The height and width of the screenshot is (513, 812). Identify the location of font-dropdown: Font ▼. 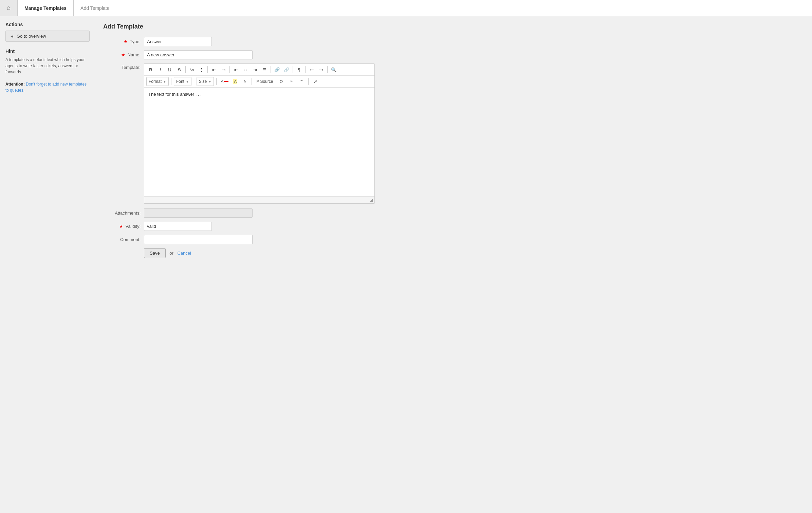
(183, 81).